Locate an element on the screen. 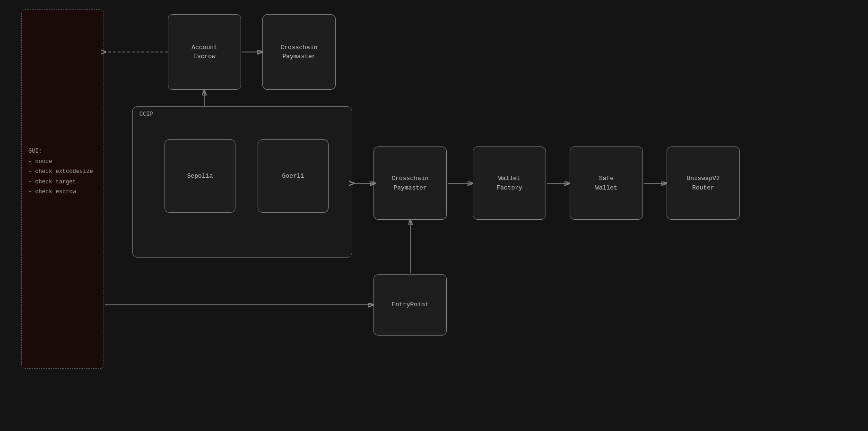 The width and height of the screenshot is (868, 431). uniswap-router-label: UniswapV2Router is located at coordinates (703, 183).